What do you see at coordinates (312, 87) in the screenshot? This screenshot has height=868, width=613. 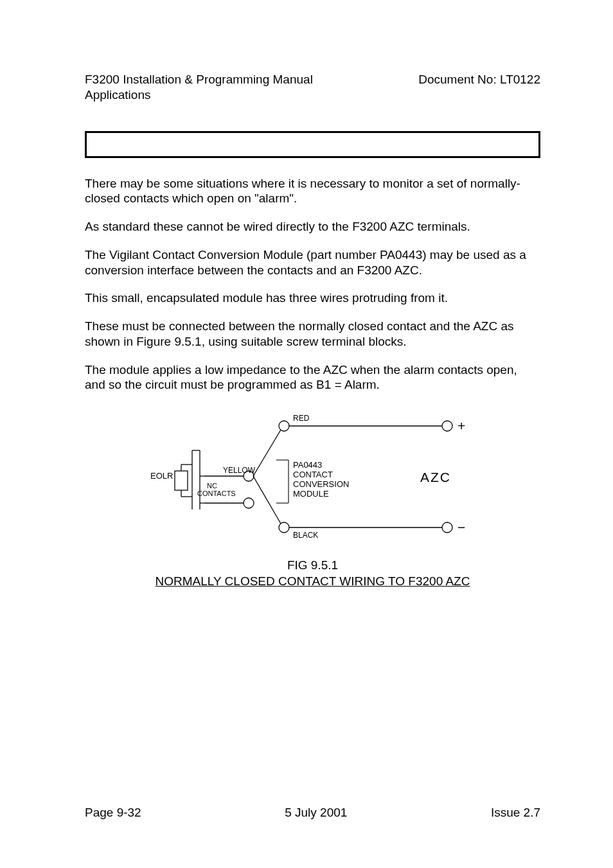 I see `page-header: F3200 Installation & Programming Manual …` at bounding box center [312, 87].